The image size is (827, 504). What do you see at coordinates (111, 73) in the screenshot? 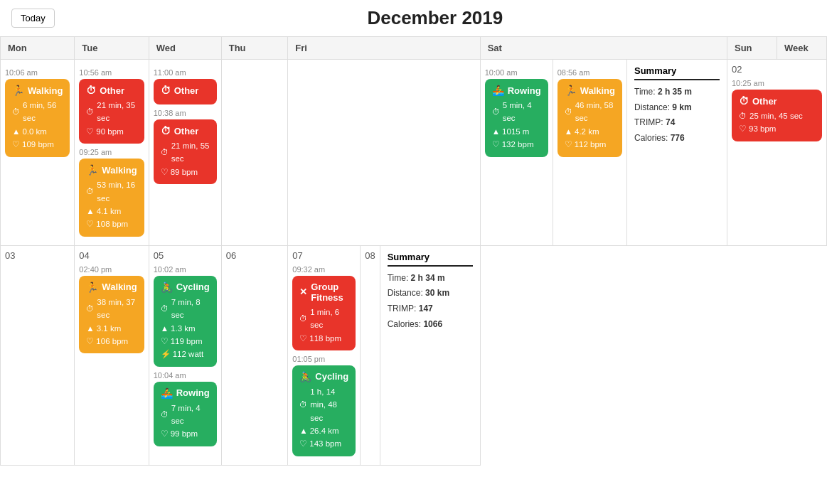
I see `time-label-1: 10:56 am` at bounding box center [111, 73].